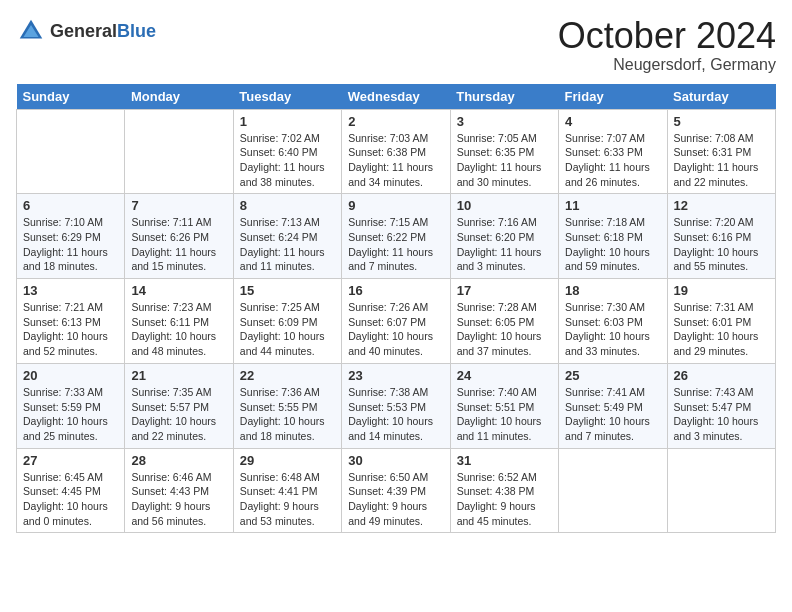 The width and height of the screenshot is (792, 612). Describe the element at coordinates (178, 500) in the screenshot. I see `cell-info: Sunrise: 6:46 AM Sunset: 4:43 PM Dayligh…` at that location.